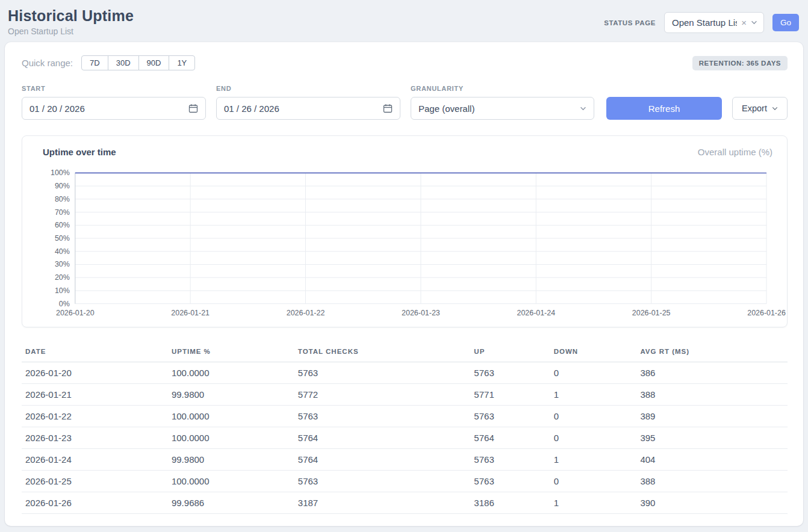  Describe the element at coordinates (744, 23) in the screenshot. I see `clear-selection-icon: ×` at that location.